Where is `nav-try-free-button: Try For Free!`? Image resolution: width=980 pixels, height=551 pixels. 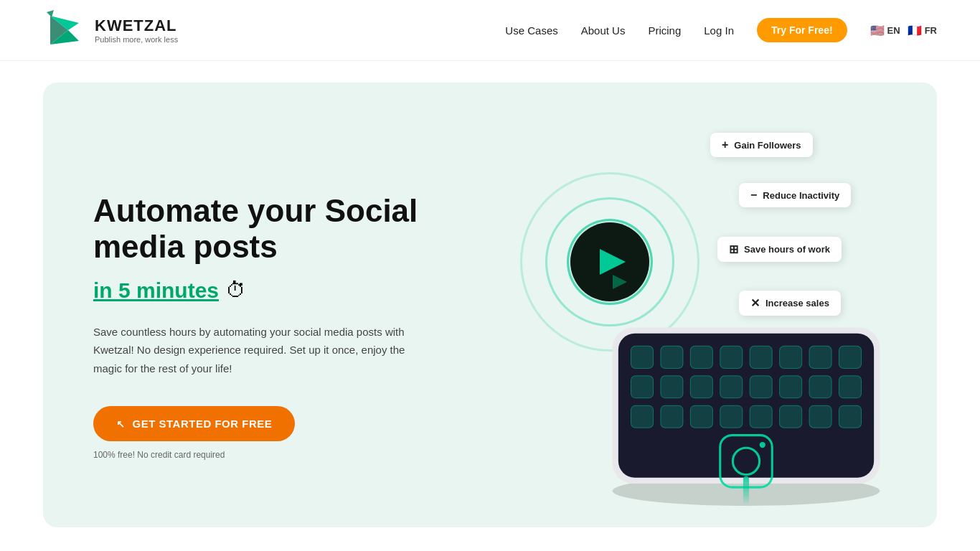
nav-try-free-button: Try For Free! is located at coordinates (802, 30).